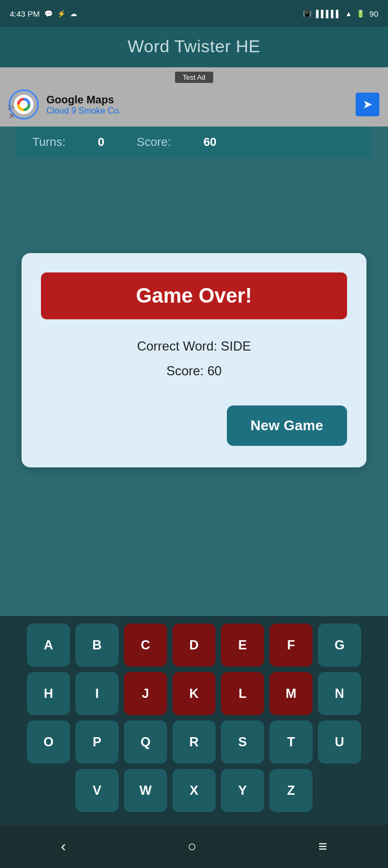 This screenshot has height=868, width=388. What do you see at coordinates (84, 104) in the screenshot?
I see `ad-text-block: Google Maps Cloud 9 Smoke Co.` at bounding box center [84, 104].